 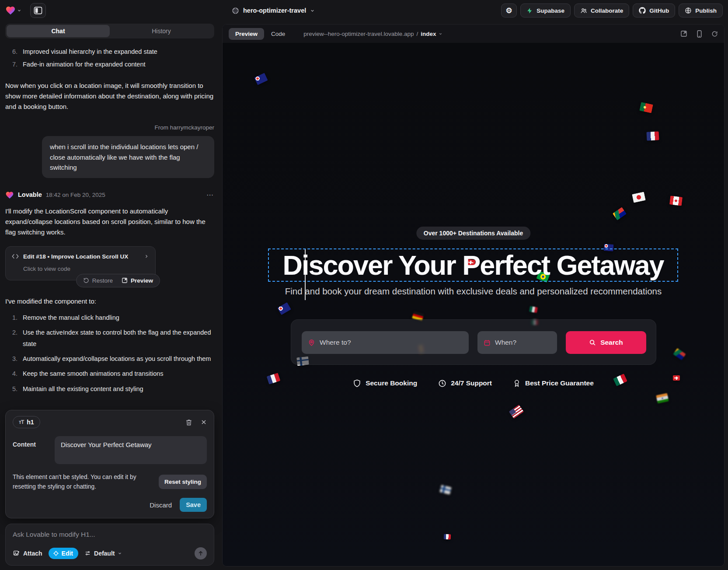 I want to click on content-field-label: Content, so click(x=28, y=450).